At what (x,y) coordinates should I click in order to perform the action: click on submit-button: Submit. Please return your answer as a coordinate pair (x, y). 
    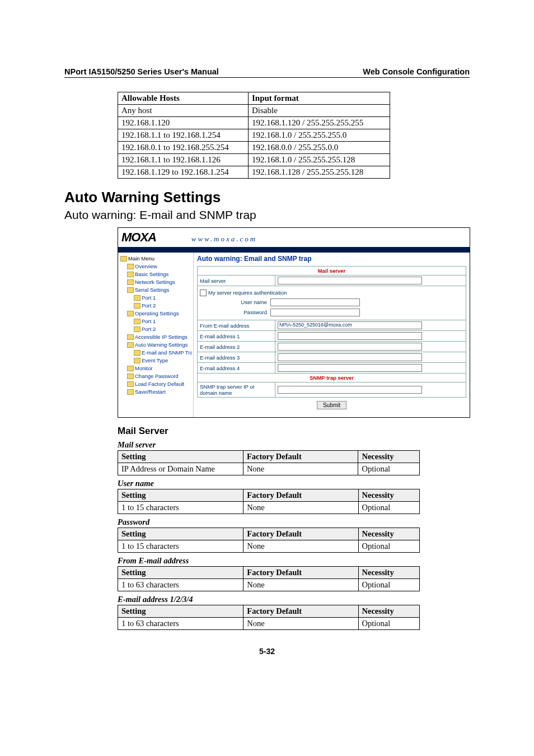
    Looking at the image, I should click on (331, 405).